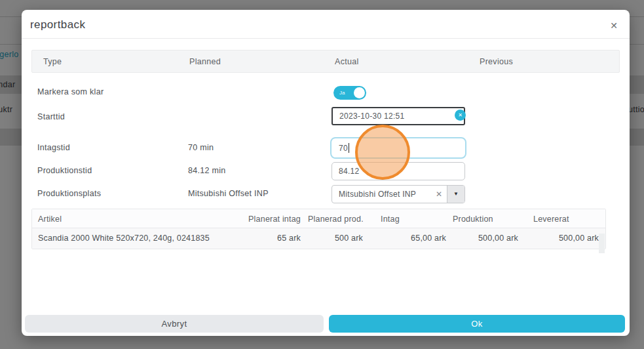 The height and width of the screenshot is (349, 644). Describe the element at coordinates (460, 115) in the screenshot. I see `clear-date-icon: ✕` at that location.